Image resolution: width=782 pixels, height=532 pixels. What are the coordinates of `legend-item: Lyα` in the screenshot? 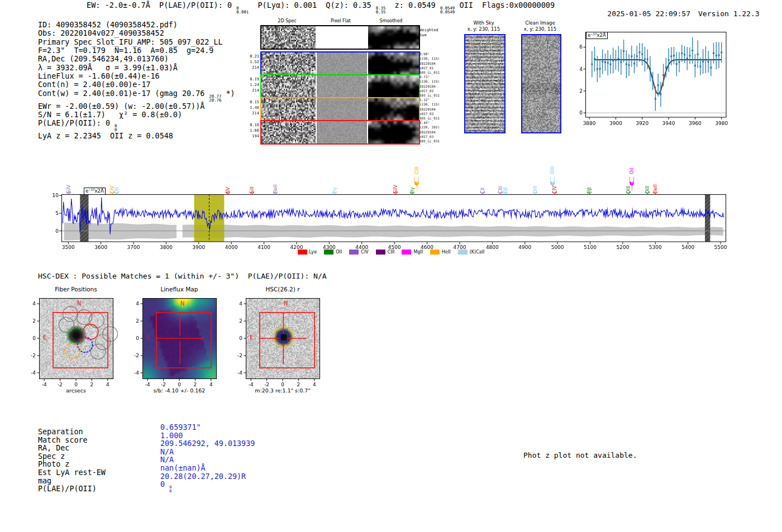 It's located at (307, 252).